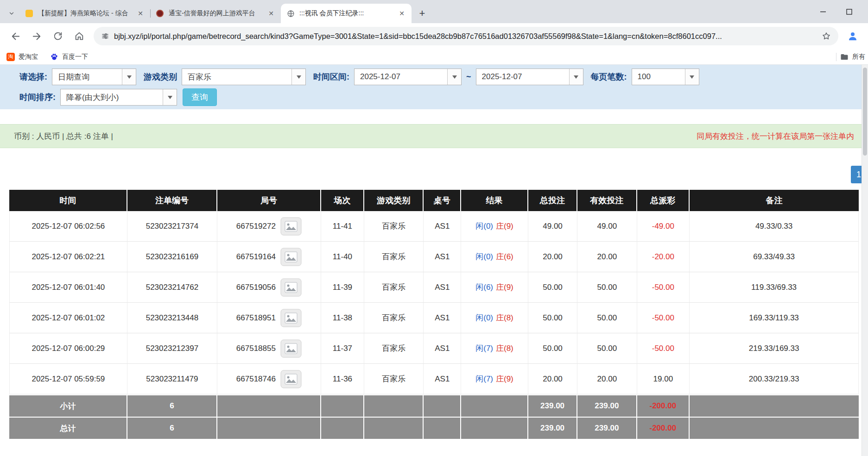 This screenshot has height=456, width=868. I want to click on bet-id-cell: 523023212397, so click(172, 349).